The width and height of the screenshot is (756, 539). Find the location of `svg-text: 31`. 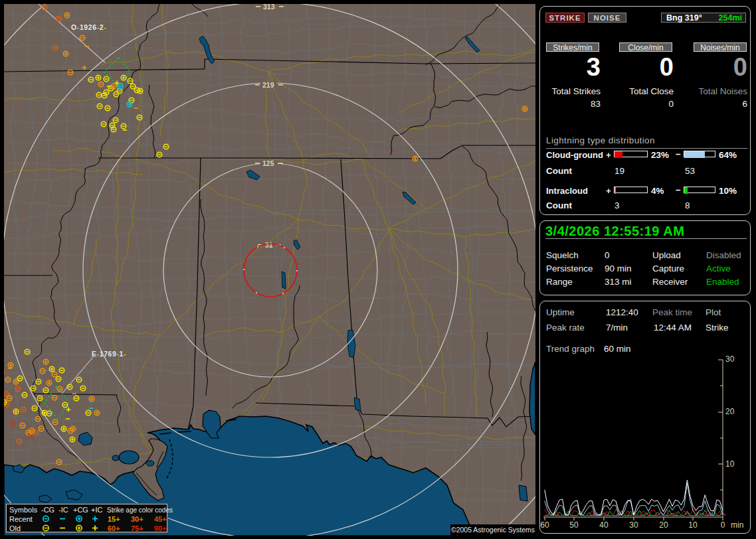

svg-text: 31 is located at coordinates (269, 245).